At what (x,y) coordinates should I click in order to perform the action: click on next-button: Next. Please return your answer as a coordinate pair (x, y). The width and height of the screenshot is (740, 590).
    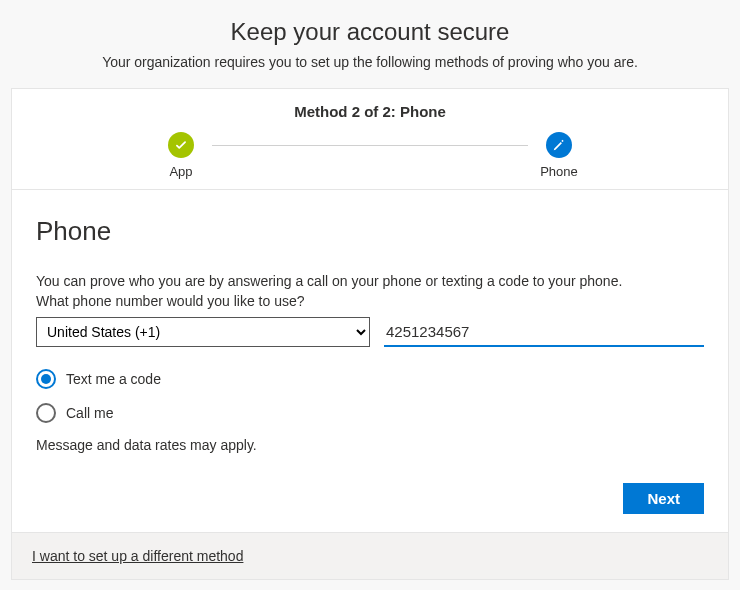
    Looking at the image, I should click on (664, 498).